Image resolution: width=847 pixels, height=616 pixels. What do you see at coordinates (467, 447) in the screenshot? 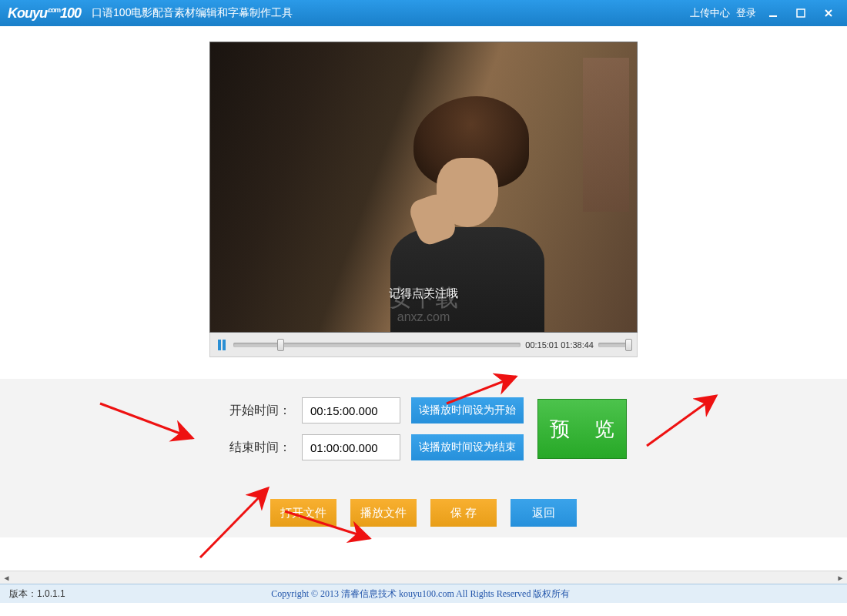
I see `set-end-button: 读播放时间设为结束` at bounding box center [467, 447].